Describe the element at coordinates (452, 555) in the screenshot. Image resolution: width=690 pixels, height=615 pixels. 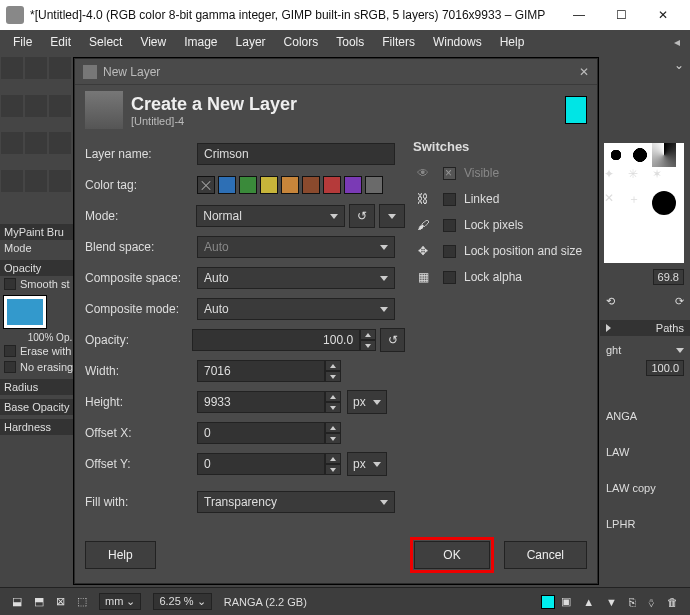
I see `ok-button: OK` at that location.